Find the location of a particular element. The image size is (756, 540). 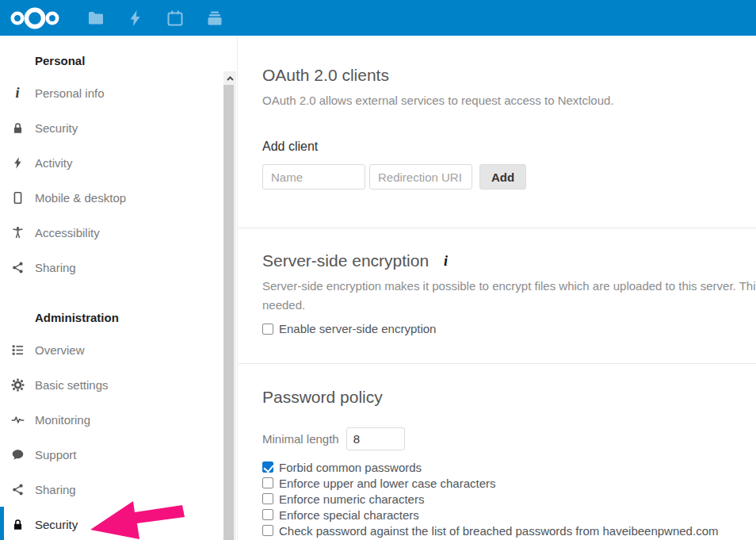

redirection-uri-input is located at coordinates (421, 177).